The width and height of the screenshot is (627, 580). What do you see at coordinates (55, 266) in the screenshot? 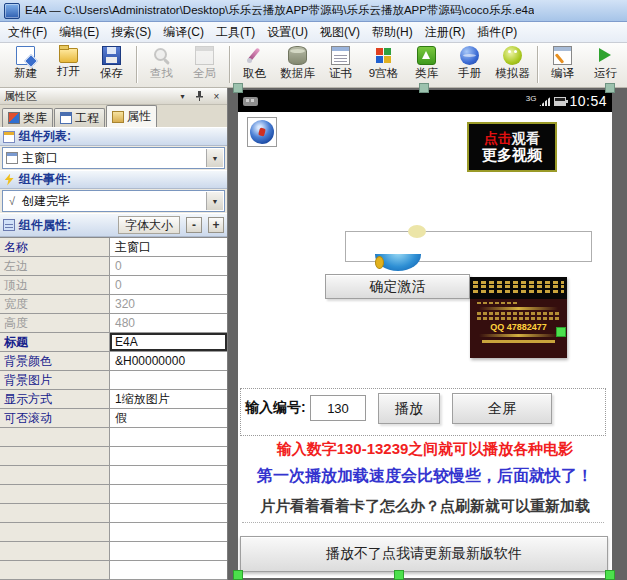
I see `property-name: 左边` at bounding box center [55, 266].